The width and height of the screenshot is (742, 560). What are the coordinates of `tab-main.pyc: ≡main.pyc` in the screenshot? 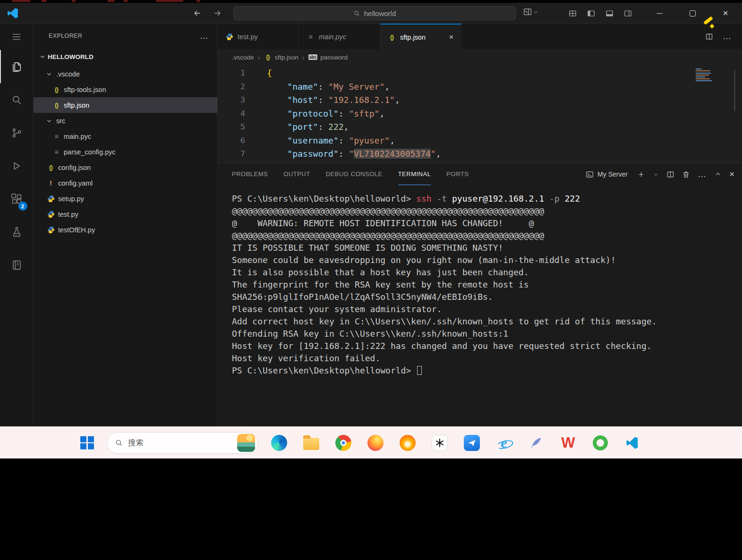 It's located at (340, 37).